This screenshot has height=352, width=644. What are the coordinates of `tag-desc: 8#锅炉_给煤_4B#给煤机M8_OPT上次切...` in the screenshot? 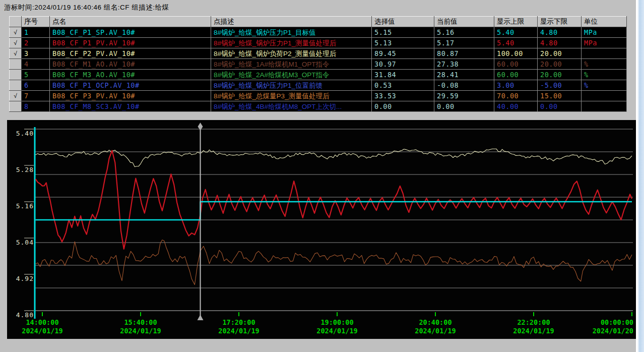 It's located at (291, 107).